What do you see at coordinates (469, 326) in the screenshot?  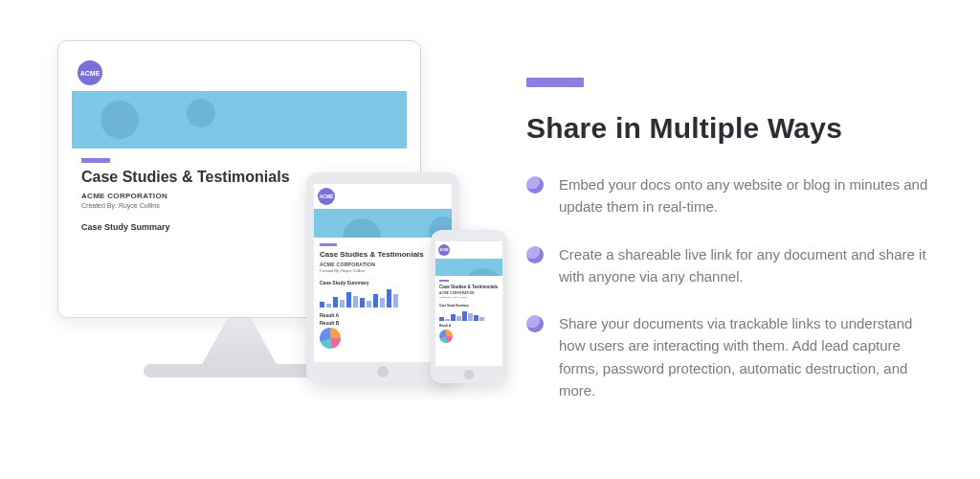 I see `doc-result-a: Result A` at bounding box center [469, 326].